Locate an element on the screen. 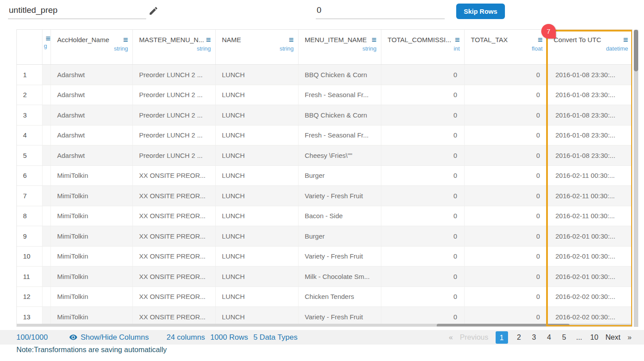 The height and width of the screenshot is (361, 644). cell-convert-to-utc: 2016-01-08 23:30:... is located at coordinates (590, 95).